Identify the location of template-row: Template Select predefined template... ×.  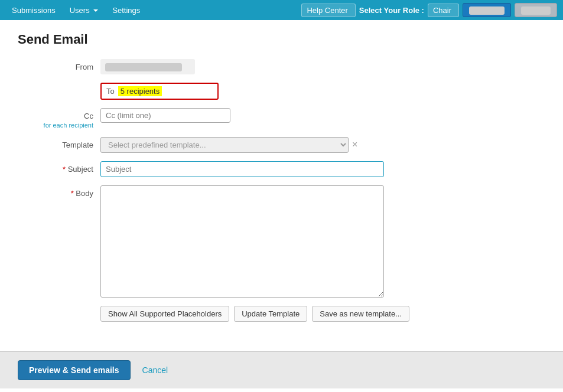
(236, 145).